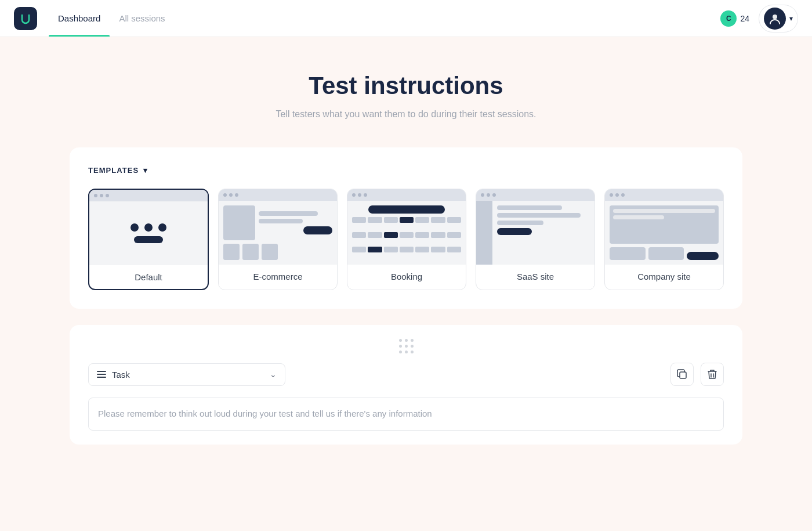 The width and height of the screenshot is (812, 531). I want to click on template-preview-booking, so click(407, 227).